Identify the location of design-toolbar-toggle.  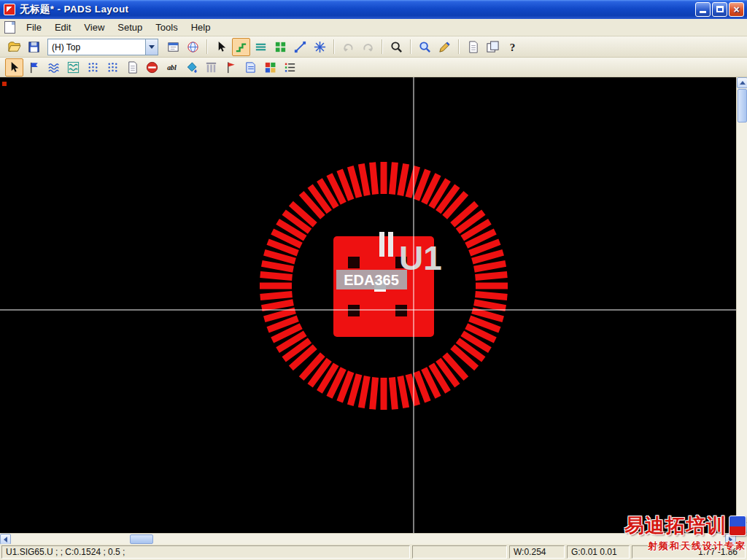
(261, 47).